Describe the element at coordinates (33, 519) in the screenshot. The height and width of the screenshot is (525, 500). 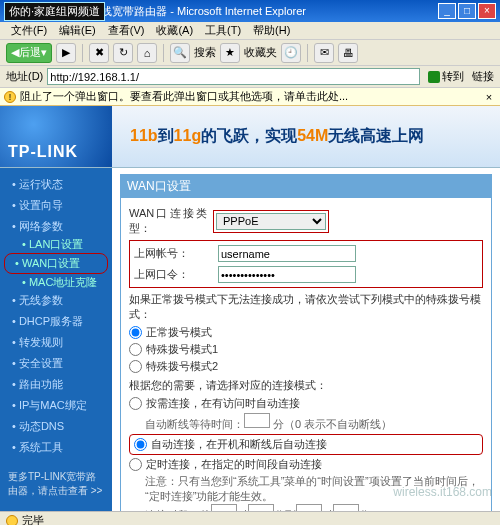
I see `status-text: 完毕` at that location.